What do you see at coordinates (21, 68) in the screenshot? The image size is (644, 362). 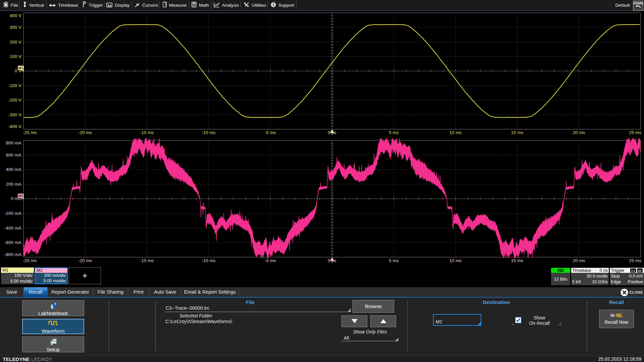 I see `svg-text: M1` at bounding box center [21, 68].